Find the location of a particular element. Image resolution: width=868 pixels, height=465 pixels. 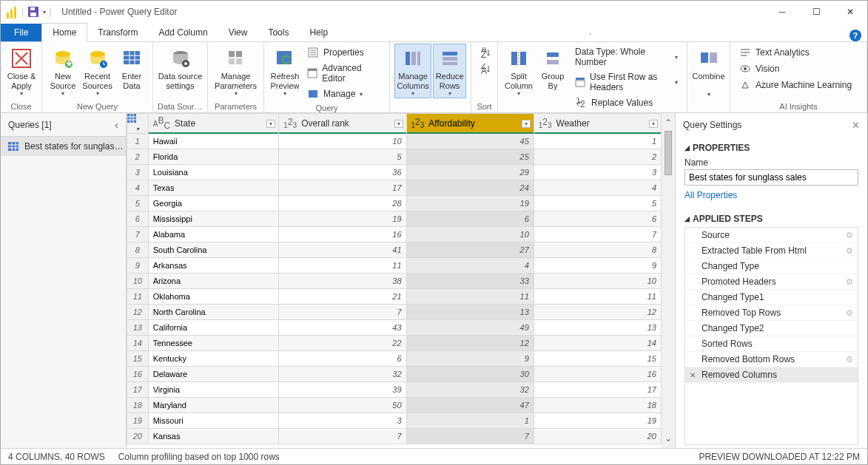

group-by-button: Group By is located at coordinates (553, 68).